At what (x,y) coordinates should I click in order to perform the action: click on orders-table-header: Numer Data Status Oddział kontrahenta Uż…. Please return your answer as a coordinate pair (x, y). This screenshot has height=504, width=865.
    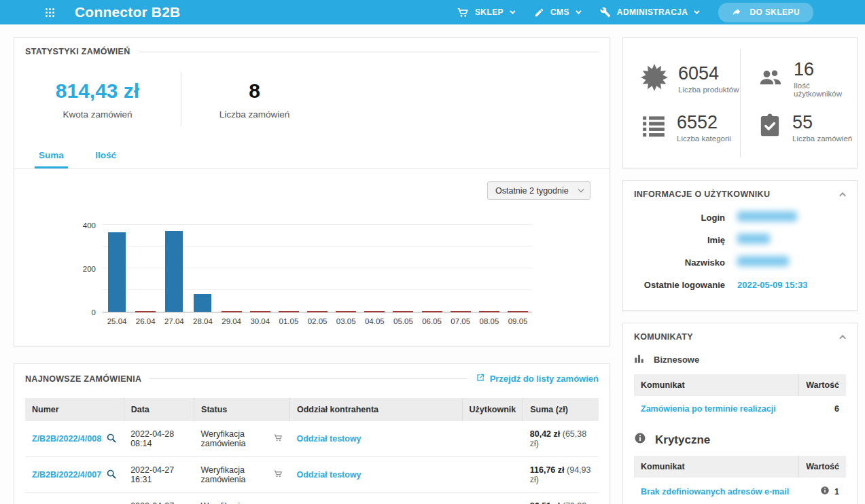
    Looking at the image, I should click on (312, 410).